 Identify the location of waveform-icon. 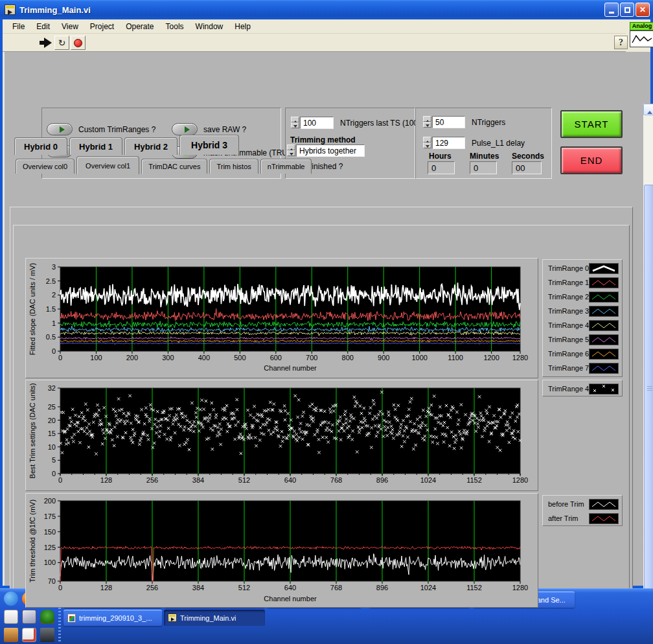
(641, 39).